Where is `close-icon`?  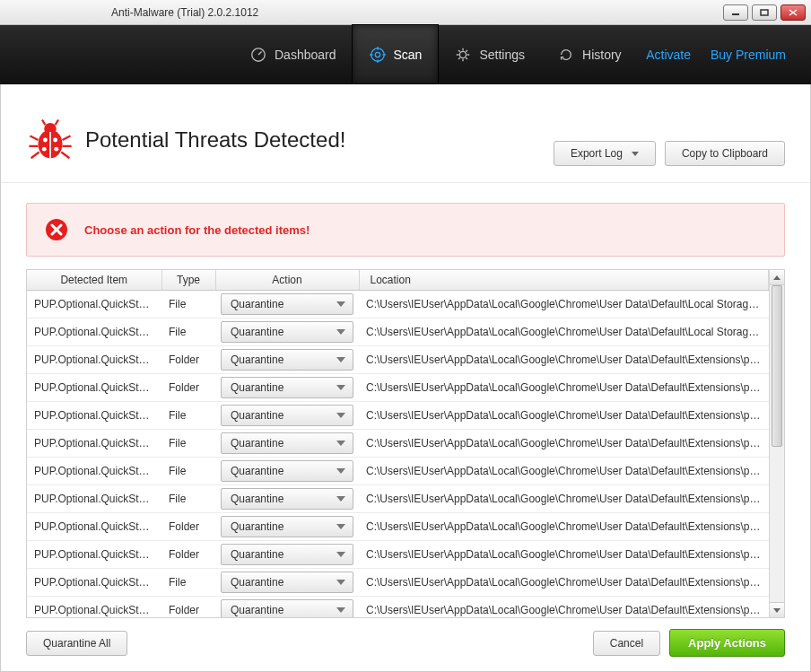
close-icon is located at coordinates (793, 13).